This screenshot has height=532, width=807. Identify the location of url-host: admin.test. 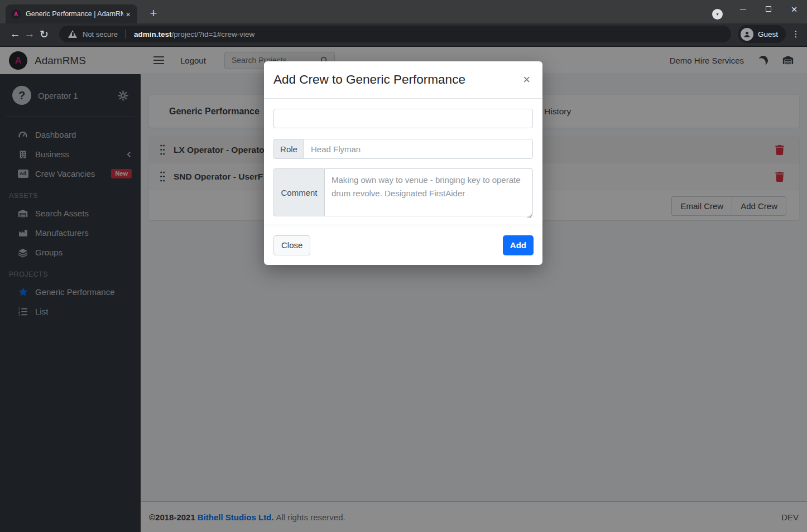
(153, 35).